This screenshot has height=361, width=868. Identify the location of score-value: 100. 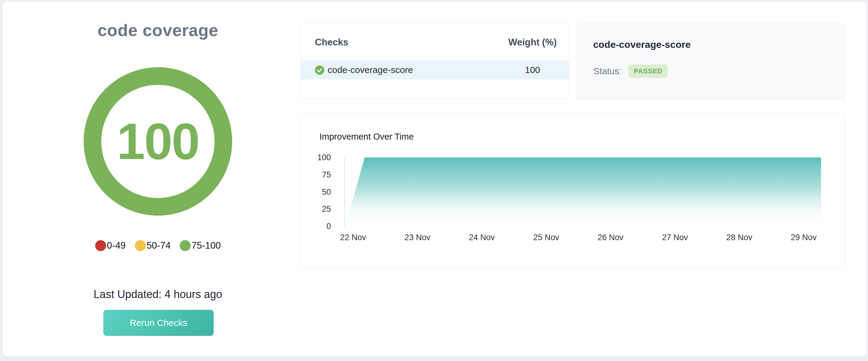
(158, 141).